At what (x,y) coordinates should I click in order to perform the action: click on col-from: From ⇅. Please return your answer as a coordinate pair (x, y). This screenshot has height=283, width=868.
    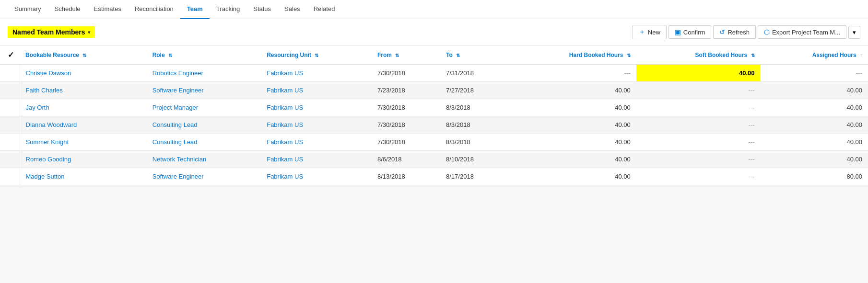
    Looking at the image, I should click on (406, 55).